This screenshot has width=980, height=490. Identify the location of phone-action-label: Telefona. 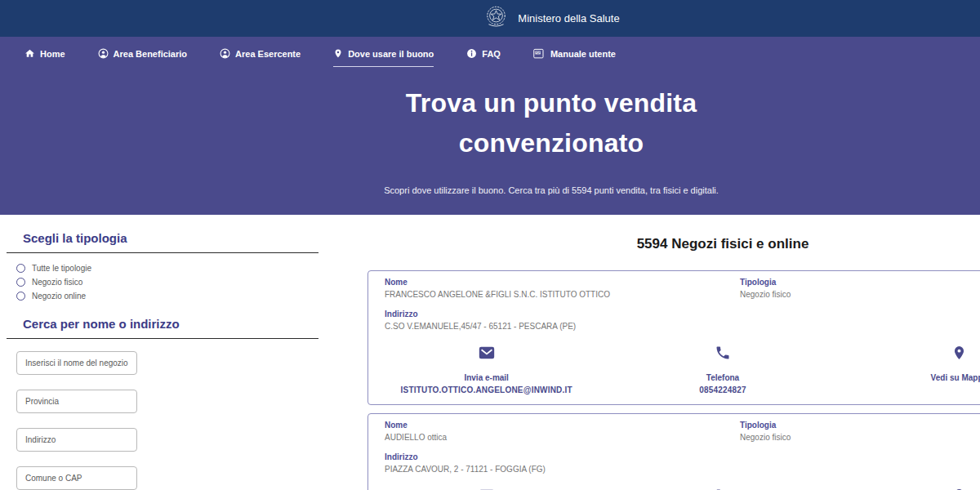
(722, 377).